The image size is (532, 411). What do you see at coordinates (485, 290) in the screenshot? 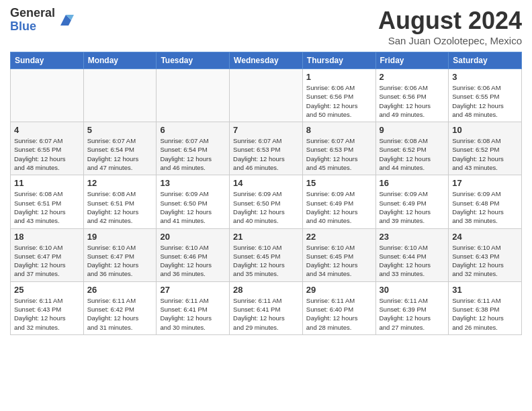
I see `day-number: 31` at bounding box center [485, 290].